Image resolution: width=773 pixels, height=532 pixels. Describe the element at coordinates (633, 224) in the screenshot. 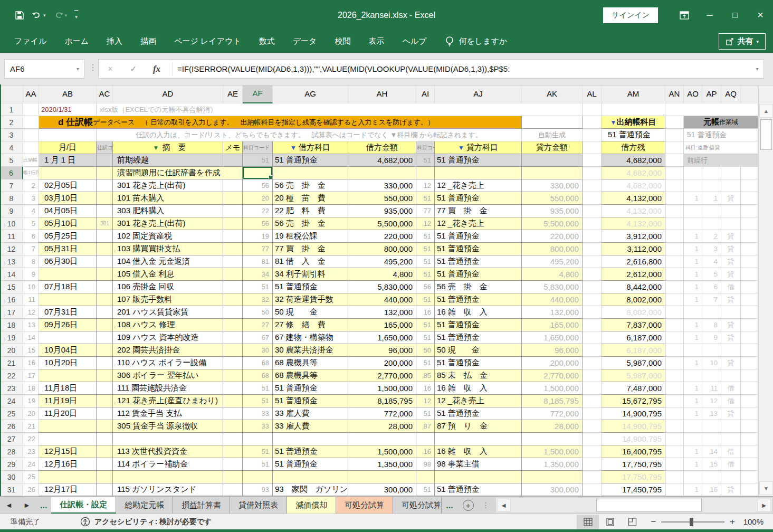

I see `cell-debit-balance: 4,132,000` at that location.